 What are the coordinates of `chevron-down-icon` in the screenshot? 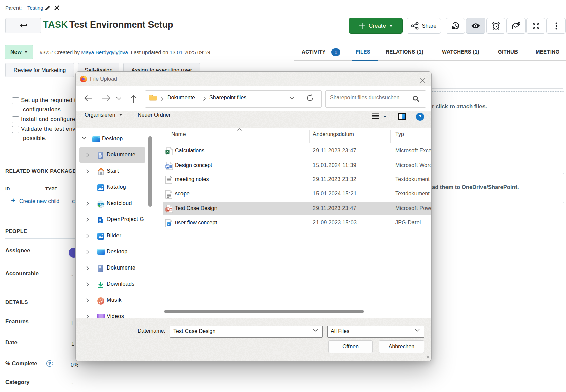 It's located at (84, 138).